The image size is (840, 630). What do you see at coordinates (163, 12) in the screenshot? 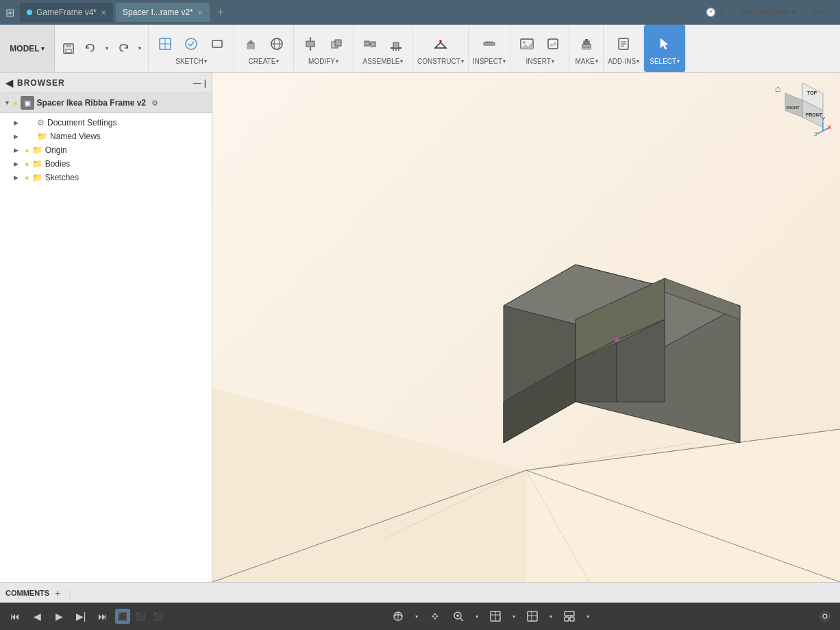
I see `tab-spacer: Spacer I...rame v2* ✕` at bounding box center [163, 12].